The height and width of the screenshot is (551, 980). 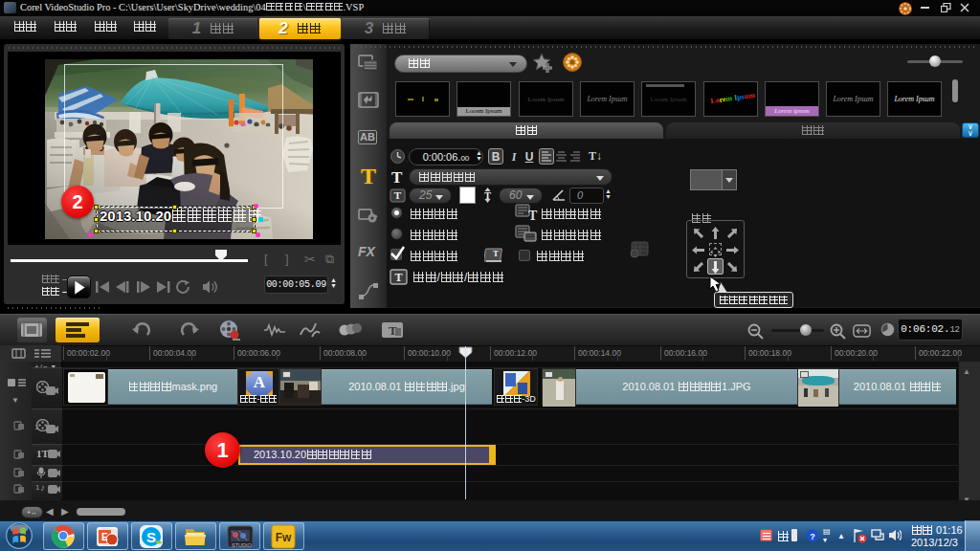 I want to click on svg-text: Fw, so click(x=283, y=538).